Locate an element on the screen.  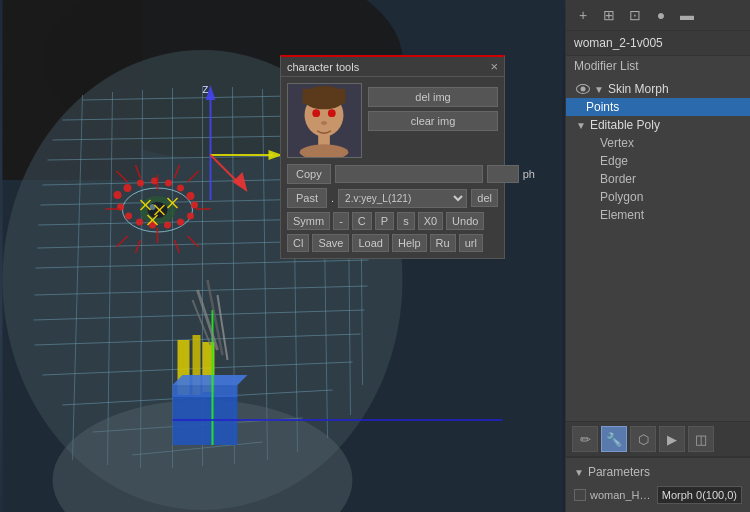
del-img-button: del img is located at coordinates (433, 97).